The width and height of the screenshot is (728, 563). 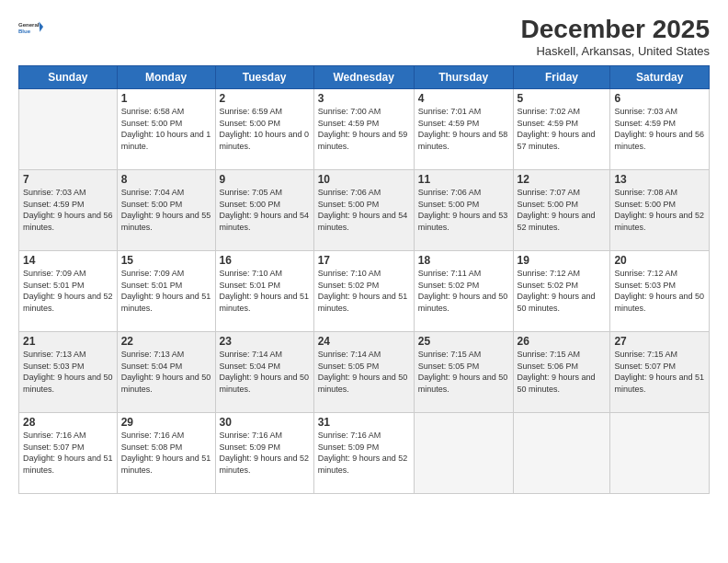 I want to click on day-info: Sunrise: 7:01 AMSunset: 4:59 PMDaylight:…, so click(x=463, y=129).